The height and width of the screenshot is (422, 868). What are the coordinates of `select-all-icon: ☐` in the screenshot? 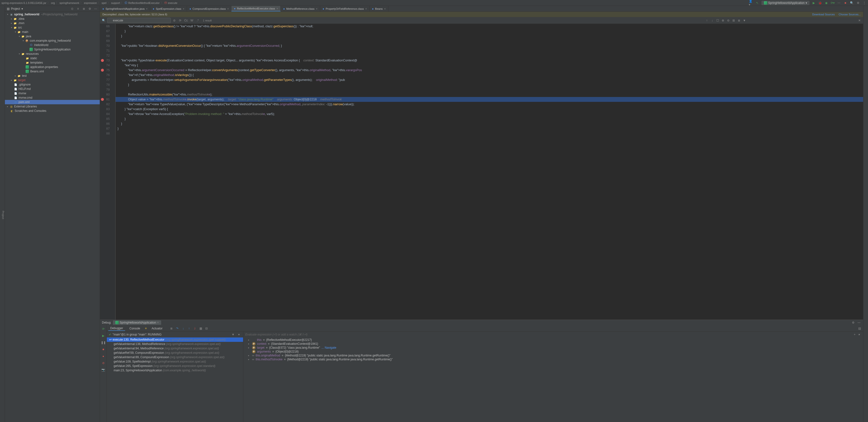 It's located at (718, 20).